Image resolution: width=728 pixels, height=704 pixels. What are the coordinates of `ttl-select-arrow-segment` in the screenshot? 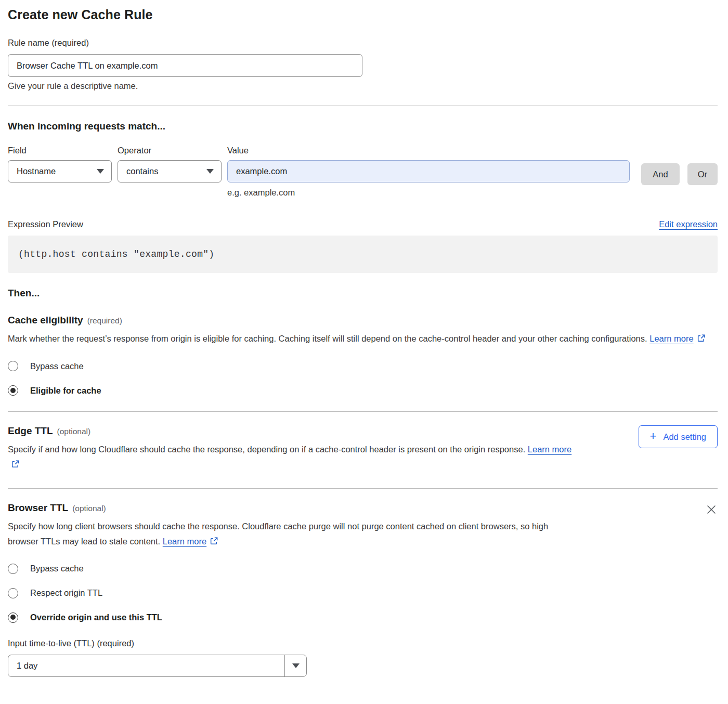 It's located at (295, 666).